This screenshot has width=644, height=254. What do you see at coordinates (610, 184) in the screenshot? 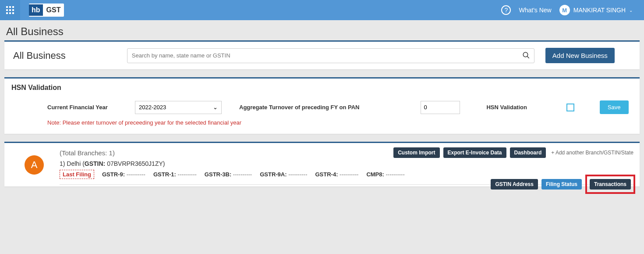
I see `transactions-button: Transactions` at bounding box center [610, 184].